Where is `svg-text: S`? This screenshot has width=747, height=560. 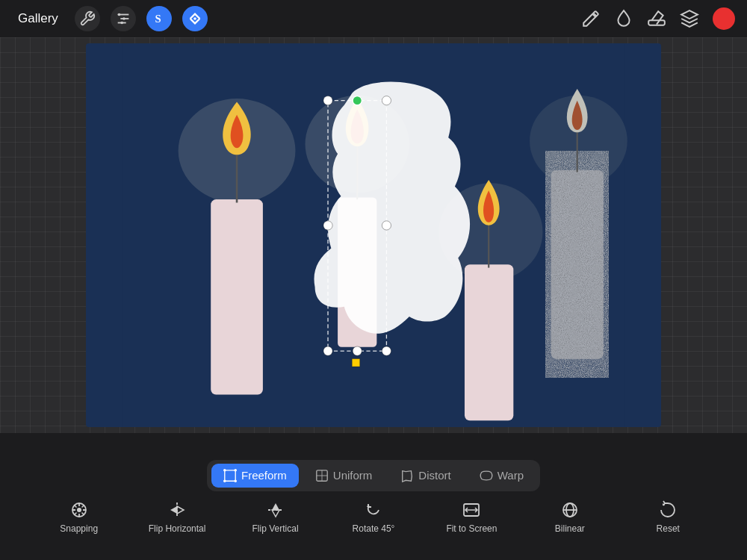
svg-text: S is located at coordinates (158, 19).